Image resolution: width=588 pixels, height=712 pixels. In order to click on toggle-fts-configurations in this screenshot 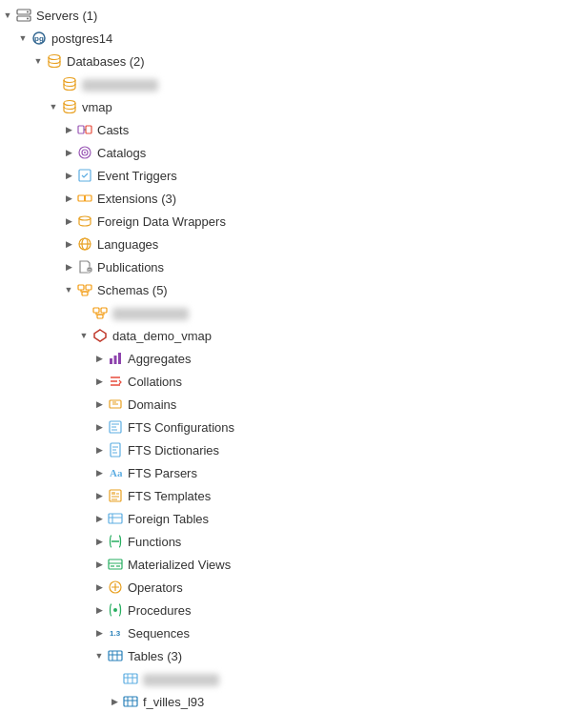, I will do `click(99, 427)`.